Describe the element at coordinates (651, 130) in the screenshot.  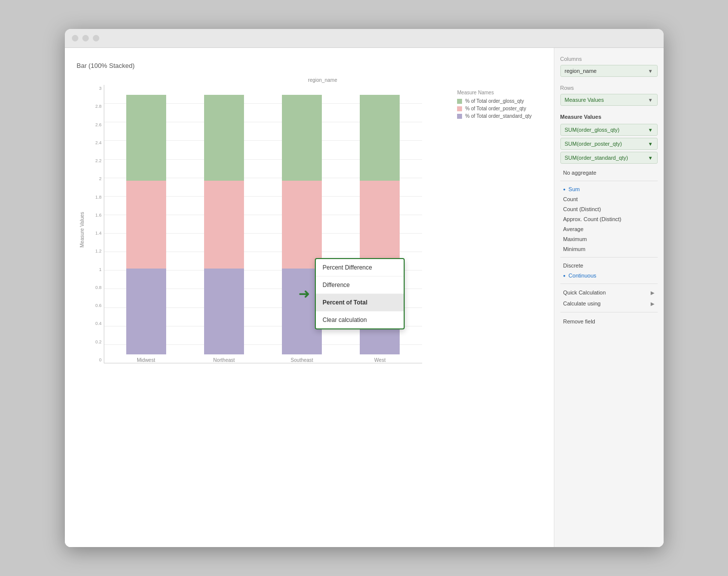
I see `mv-item-gloss-arrow: ▼` at that location.